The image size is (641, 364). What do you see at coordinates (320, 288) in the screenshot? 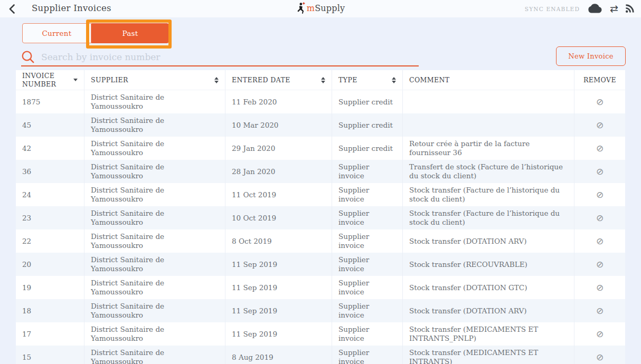
I see `table-row: 19 District Sanitaire de Yamoussoukro 11…` at bounding box center [320, 288].